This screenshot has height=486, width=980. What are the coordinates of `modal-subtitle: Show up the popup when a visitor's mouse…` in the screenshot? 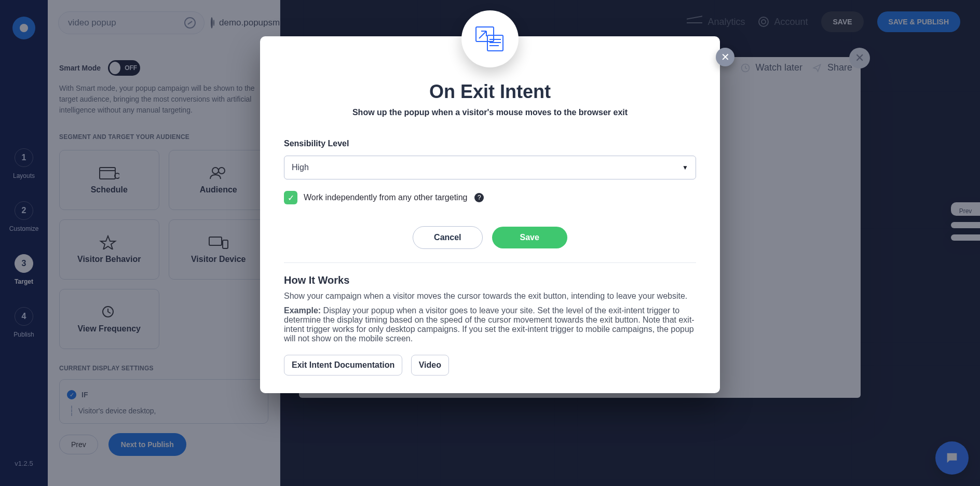 It's located at (490, 113).